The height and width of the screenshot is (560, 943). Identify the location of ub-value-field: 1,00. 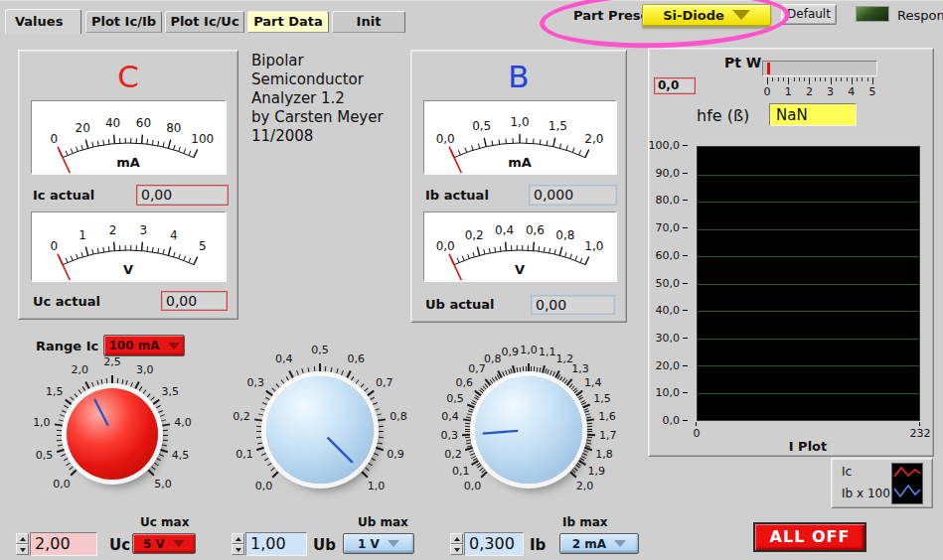
(276, 544).